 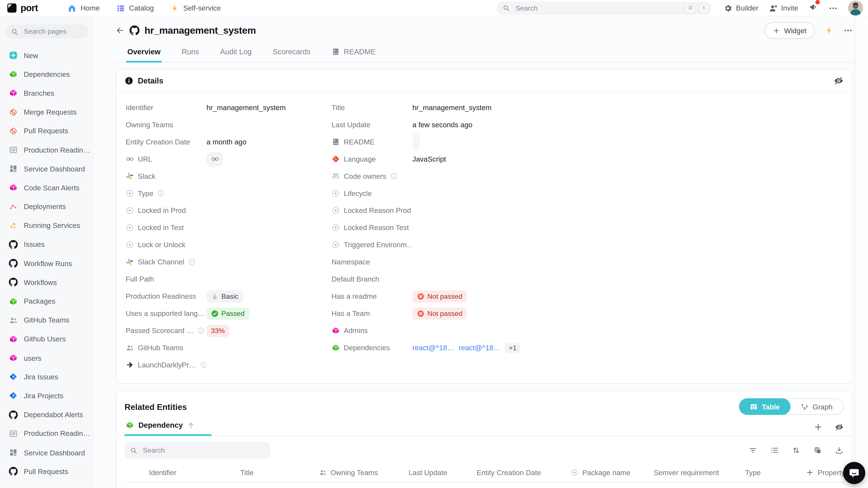 What do you see at coordinates (47, 320) in the screenshot?
I see `sidebar-item-github-teams: GitHub Teams` at bounding box center [47, 320].